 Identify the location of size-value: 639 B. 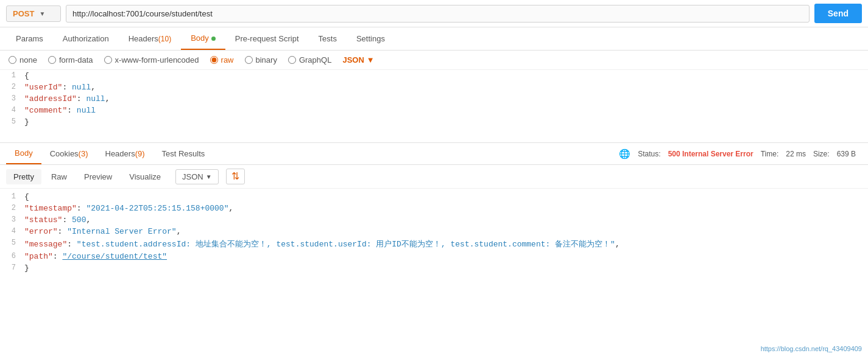
(847, 154).